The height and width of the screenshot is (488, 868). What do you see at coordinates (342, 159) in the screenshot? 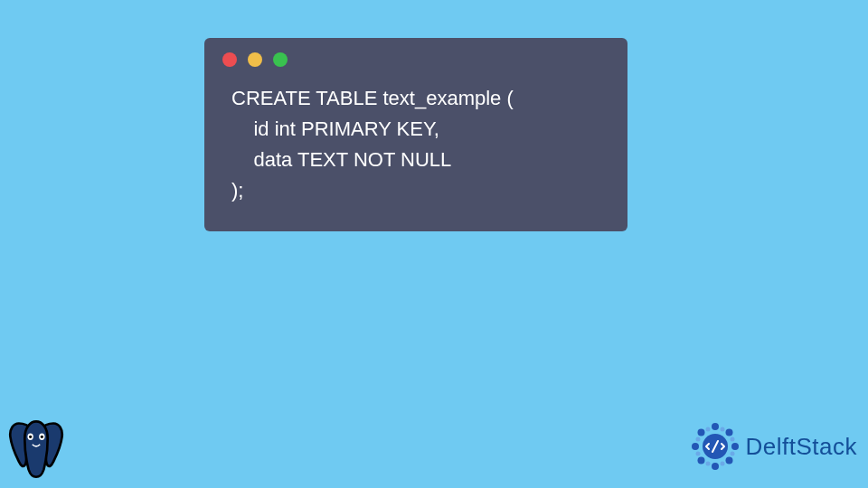
I see `code-line: data TEXT NOT NULL` at bounding box center [342, 159].